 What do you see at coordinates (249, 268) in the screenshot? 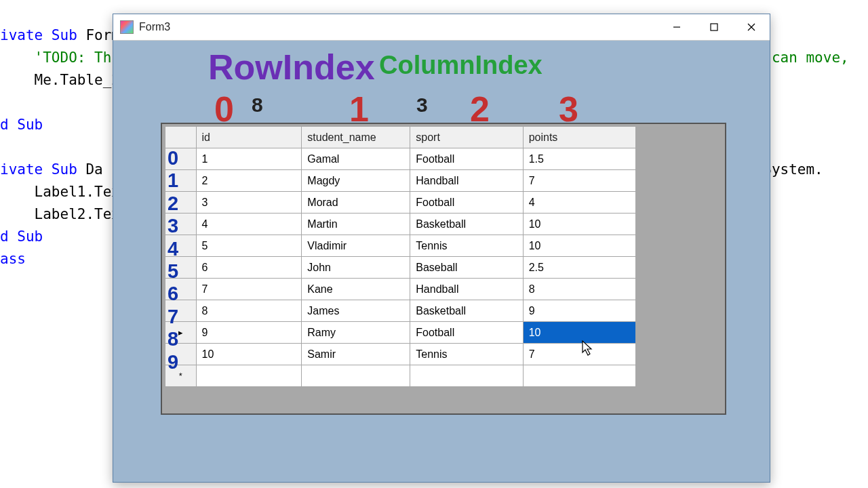
I see `cell: 6` at bounding box center [249, 268].